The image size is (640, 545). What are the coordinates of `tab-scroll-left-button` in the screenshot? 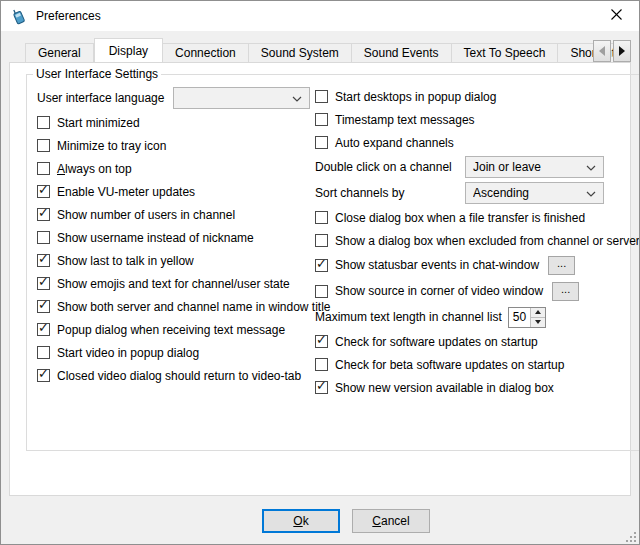 It's located at (602, 51).